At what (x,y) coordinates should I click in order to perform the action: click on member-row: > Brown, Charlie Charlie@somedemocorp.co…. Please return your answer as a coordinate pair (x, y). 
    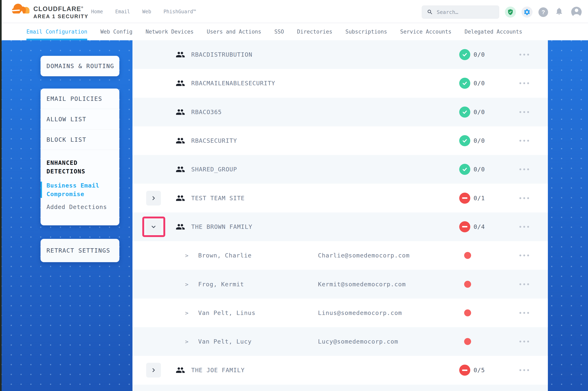
    Looking at the image, I should click on (340, 255).